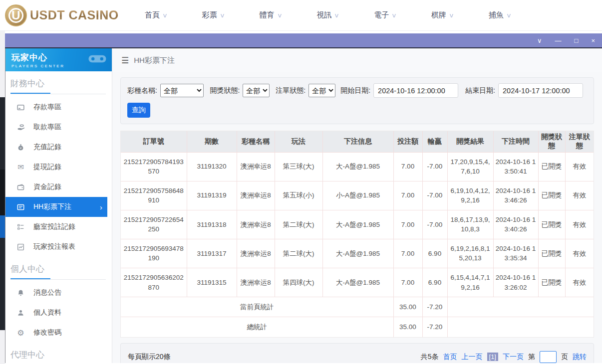 The width and height of the screenshot is (602, 364). Describe the element at coordinates (210, 15) in the screenshot. I see `nav-item-label: 彩票` at that location.